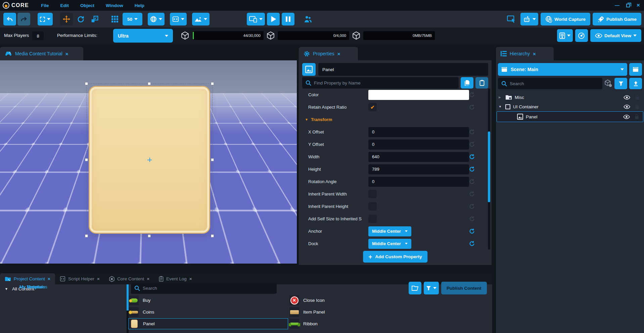 The image size is (644, 333). Describe the element at coordinates (489, 169) in the screenshot. I see `properties-scrollbar` at that location.